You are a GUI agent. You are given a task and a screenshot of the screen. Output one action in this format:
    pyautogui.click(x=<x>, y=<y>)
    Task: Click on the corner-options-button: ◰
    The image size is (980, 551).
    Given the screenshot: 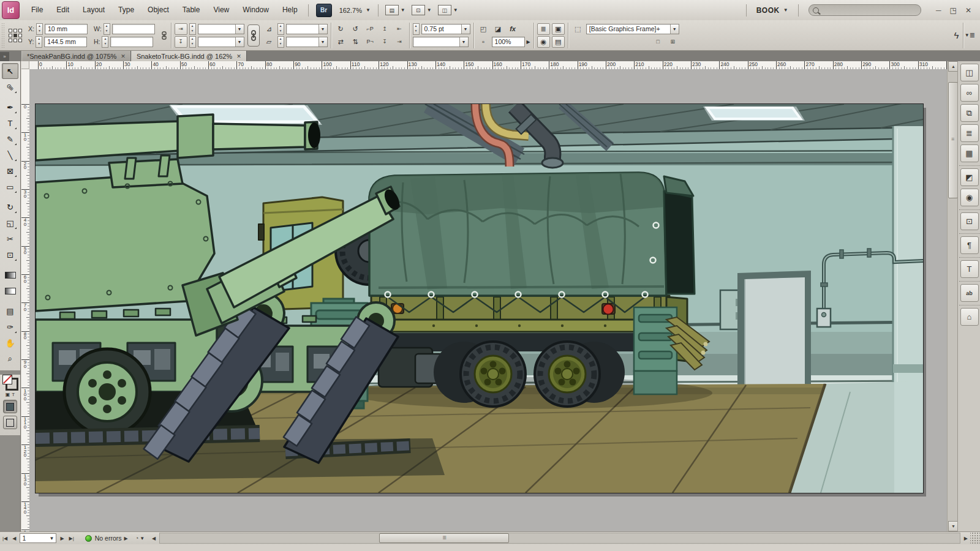 What is the action you would take?
    pyautogui.click(x=484, y=29)
    